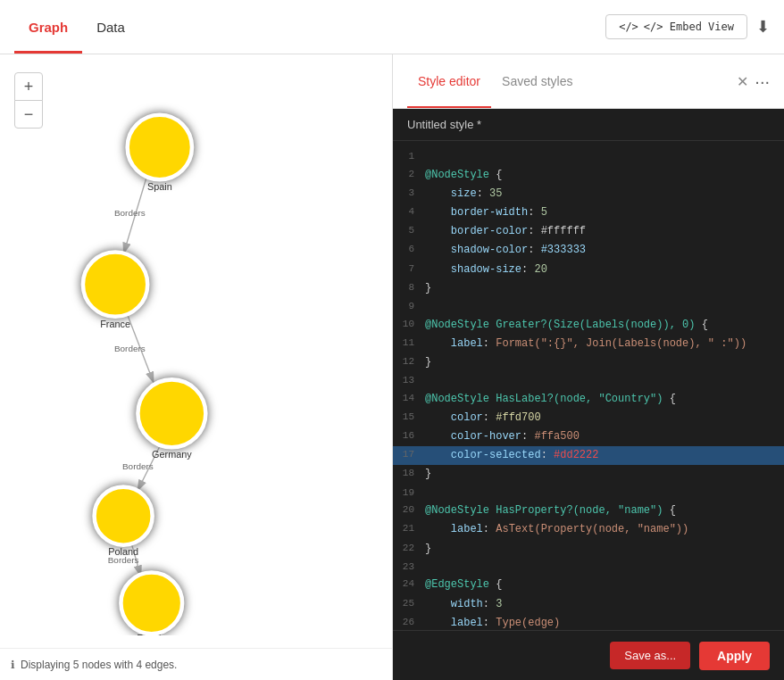 The image size is (784, 680). I want to click on code-line: 24@EdgeStyle {, so click(588, 585).